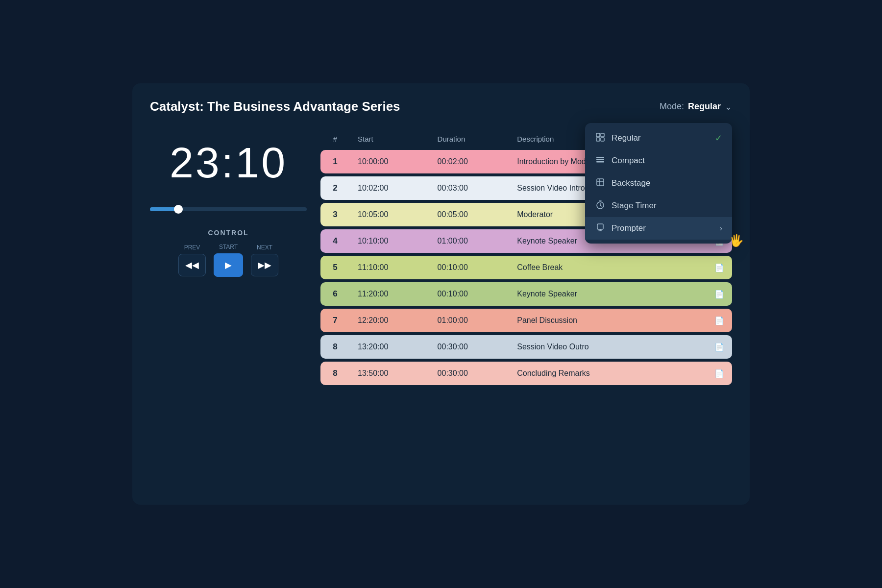  Describe the element at coordinates (469, 215) in the screenshot. I see `cell-duration: 00:05:00` at that location.